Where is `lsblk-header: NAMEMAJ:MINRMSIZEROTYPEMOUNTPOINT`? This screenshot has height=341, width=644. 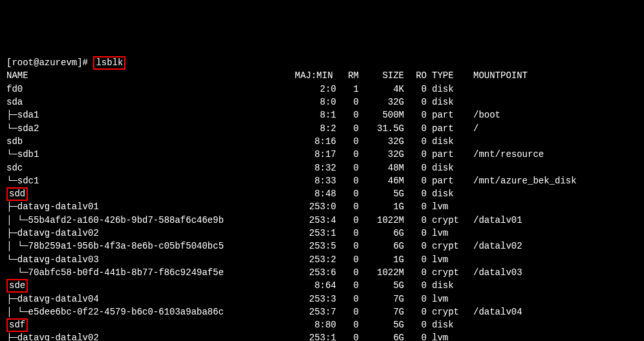
lsblk-header: NAMEMAJ:MINRMSIZEROTYPEMOUNTPOINT is located at coordinates (322, 76).